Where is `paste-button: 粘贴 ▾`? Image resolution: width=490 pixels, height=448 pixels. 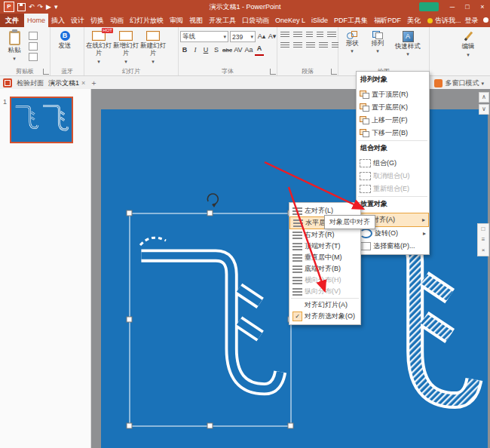 paste-button: 粘贴 ▾ is located at coordinates (14, 45).